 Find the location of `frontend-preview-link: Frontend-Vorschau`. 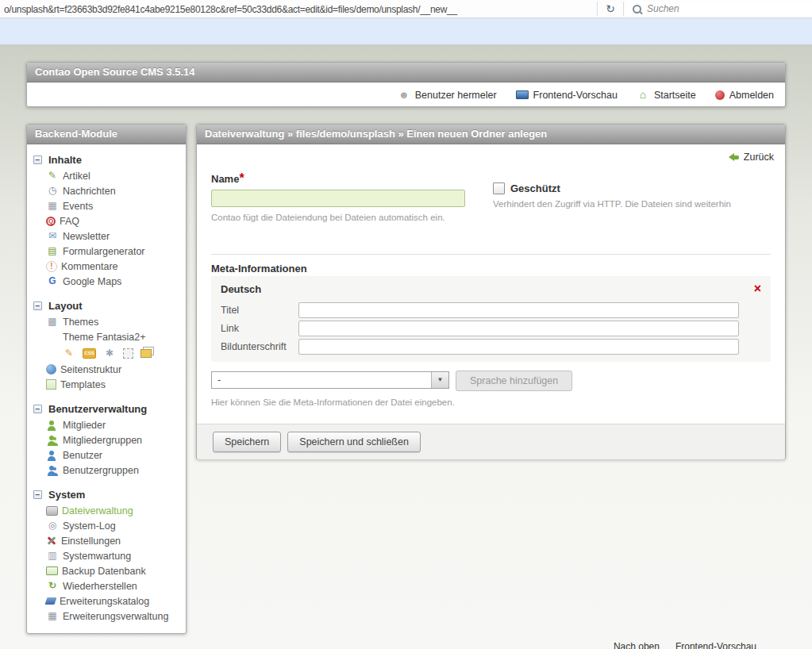

frontend-preview-link: Frontend-Vorschau is located at coordinates (567, 95).